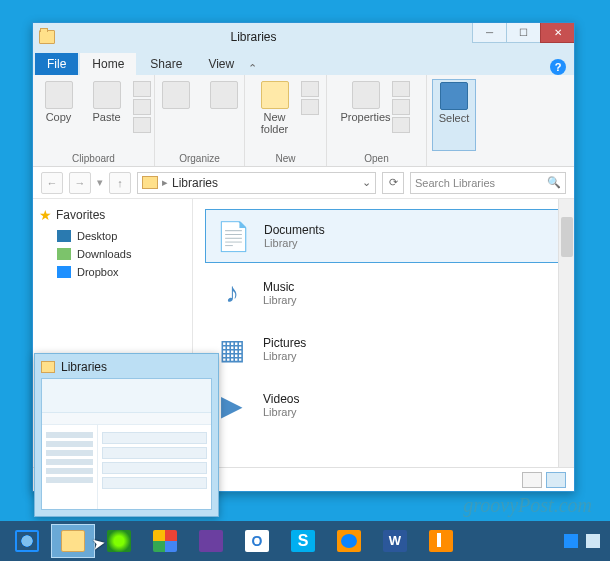 The image size is (610, 561). I want to click on new-folder-button: New folder, so click(275, 115).